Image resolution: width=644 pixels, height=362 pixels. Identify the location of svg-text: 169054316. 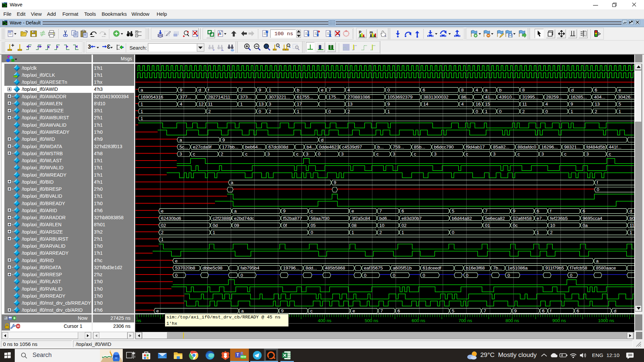
(152, 97).